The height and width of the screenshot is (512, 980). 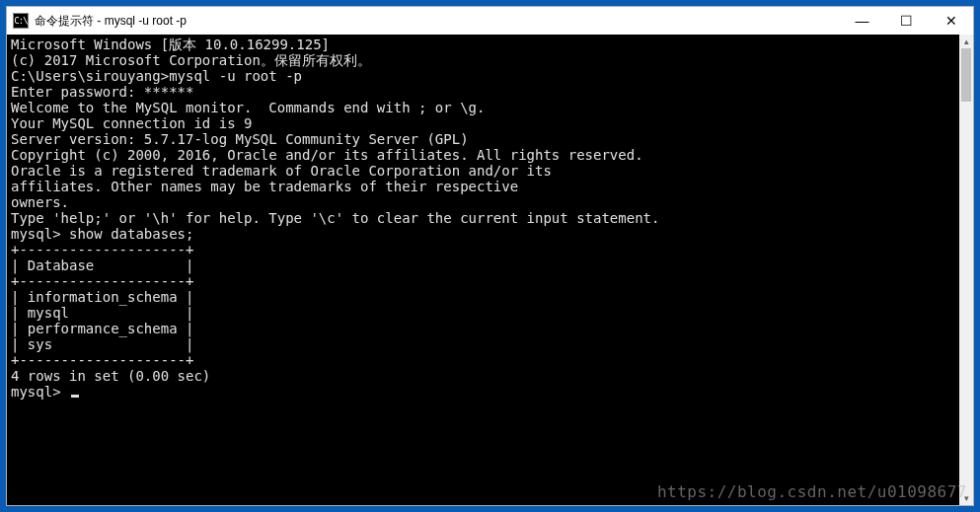 What do you see at coordinates (484, 392) in the screenshot?
I see `terminal-line: mysql>` at bounding box center [484, 392].